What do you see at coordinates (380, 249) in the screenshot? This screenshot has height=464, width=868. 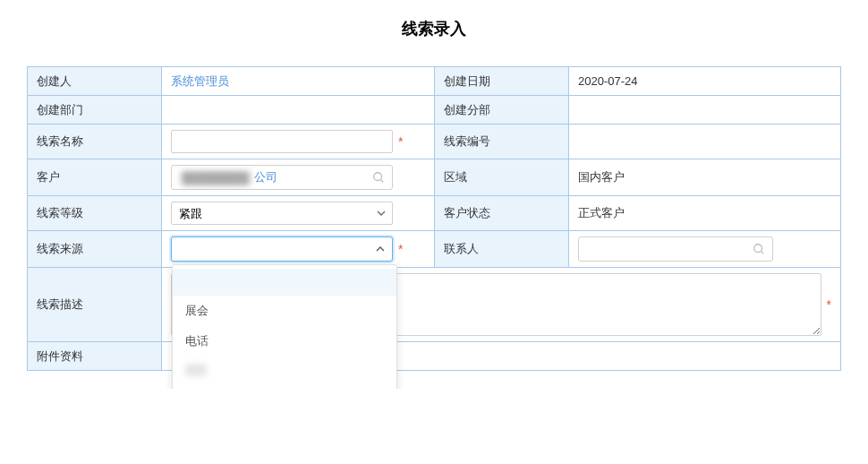 I see `chevron-up-icon` at bounding box center [380, 249].